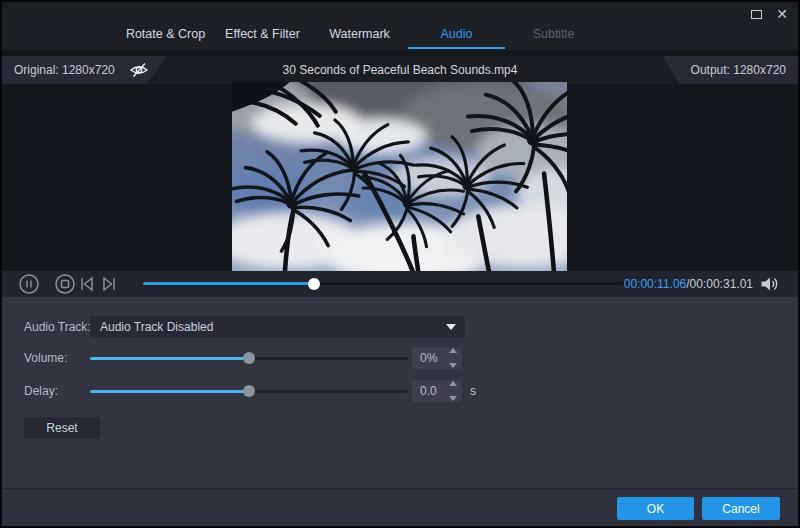  I want to click on volume-slider-thumb, so click(249, 358).